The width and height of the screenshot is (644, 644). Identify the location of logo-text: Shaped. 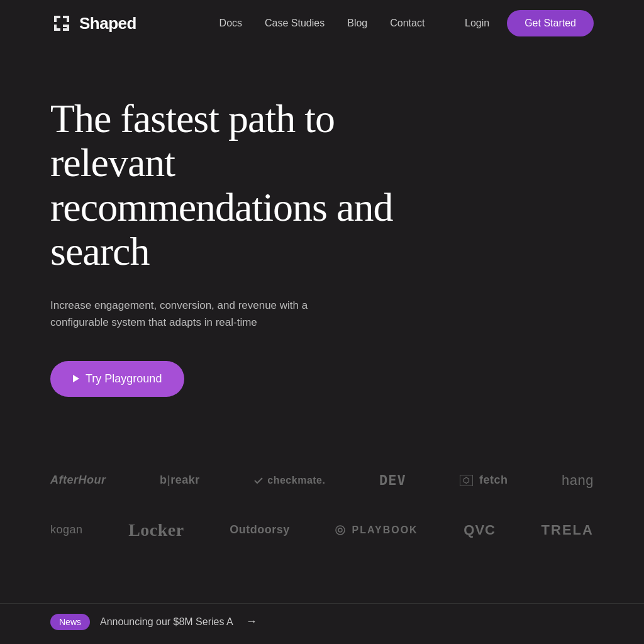
(108, 24).